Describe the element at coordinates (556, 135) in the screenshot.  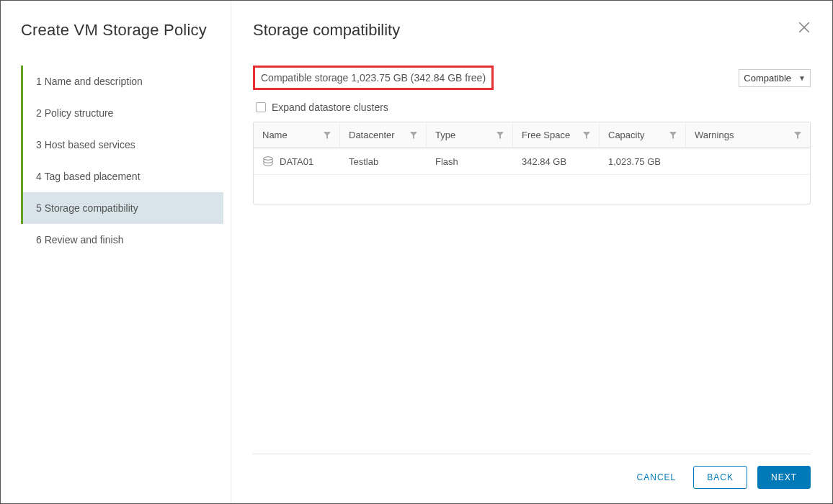
I see `column-header-freespace: Free Space` at that location.